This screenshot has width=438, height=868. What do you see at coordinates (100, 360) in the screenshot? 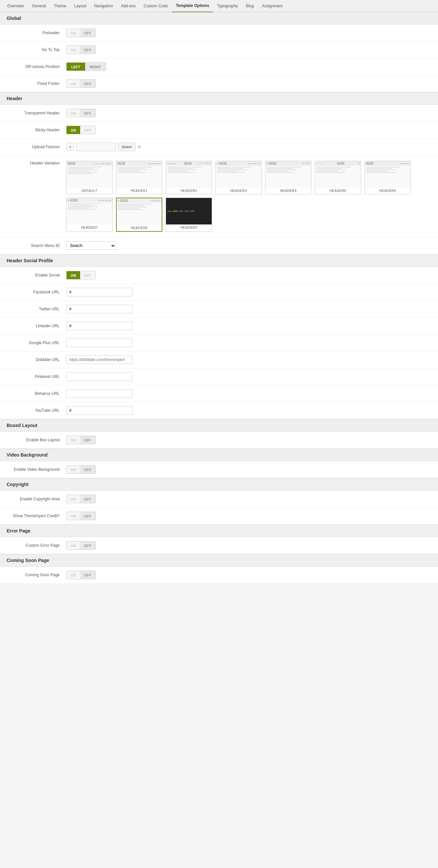
I see `dribbble-url-input` at bounding box center [100, 360].